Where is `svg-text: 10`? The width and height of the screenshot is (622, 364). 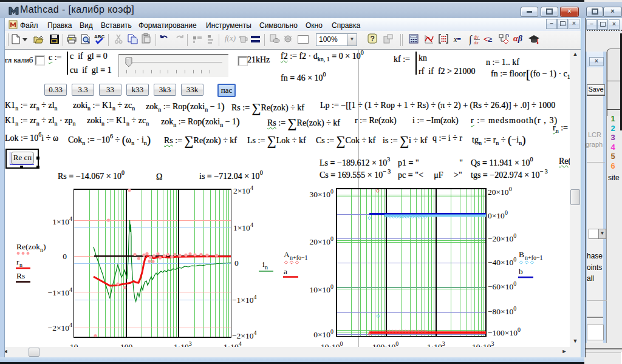 svg-text: 10 is located at coordinates (74, 345).